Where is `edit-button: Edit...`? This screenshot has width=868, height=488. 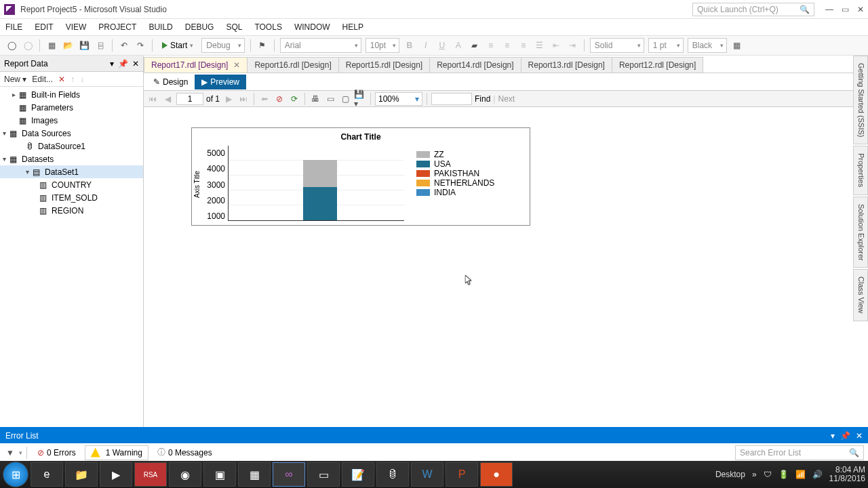
edit-button: Edit... is located at coordinates (42, 79).